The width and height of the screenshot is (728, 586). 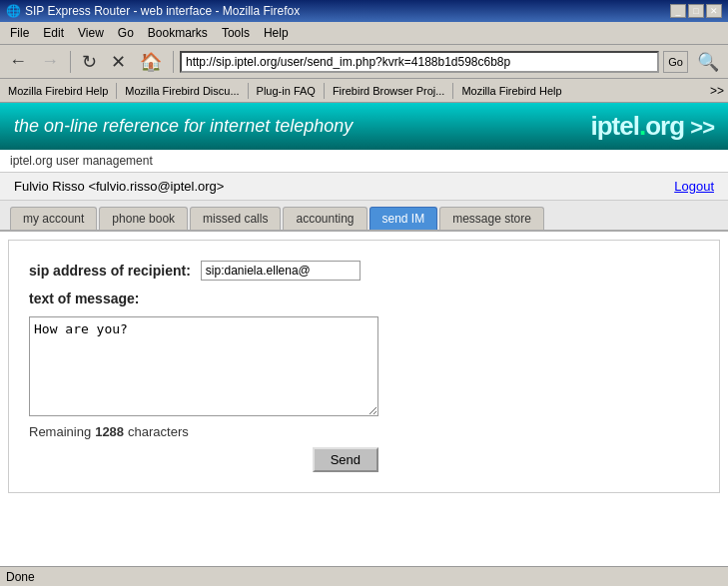 What do you see at coordinates (178, 33) in the screenshot?
I see `menu-bookmarks: Bookmarks` at bounding box center [178, 33].